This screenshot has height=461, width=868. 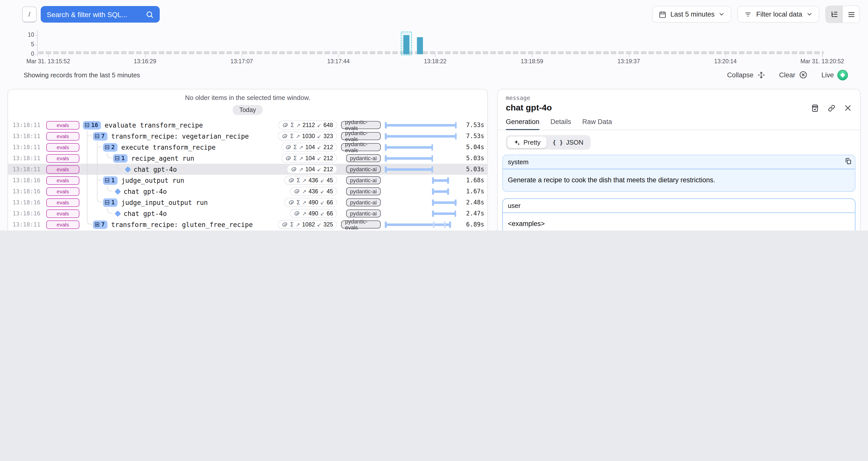 I want to click on tokens-out: 325, so click(x=328, y=224).